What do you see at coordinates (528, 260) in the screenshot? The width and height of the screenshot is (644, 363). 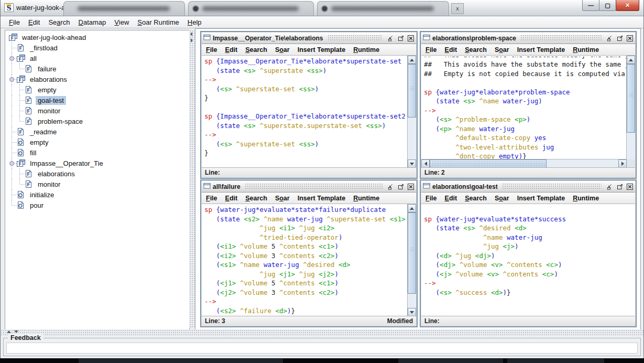 I see `code-editor: sp {water-jug*evaluate*state*success (st…` at bounding box center [528, 260].